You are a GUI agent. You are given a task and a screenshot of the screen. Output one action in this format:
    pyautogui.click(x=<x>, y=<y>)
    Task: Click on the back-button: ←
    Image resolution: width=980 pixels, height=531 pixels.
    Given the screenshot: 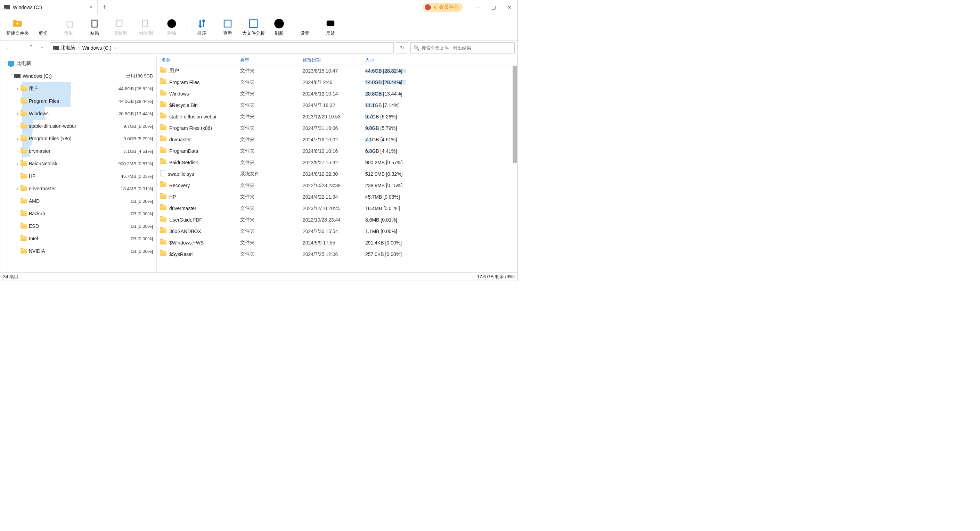 What is the action you would take?
    pyautogui.click(x=9, y=48)
    